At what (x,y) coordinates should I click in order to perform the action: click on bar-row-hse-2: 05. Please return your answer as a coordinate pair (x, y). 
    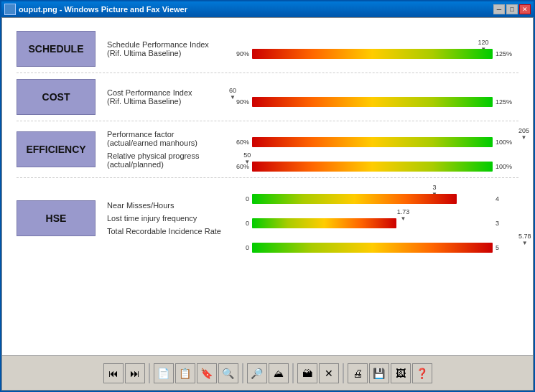
    Looking at the image, I should click on (373, 248).